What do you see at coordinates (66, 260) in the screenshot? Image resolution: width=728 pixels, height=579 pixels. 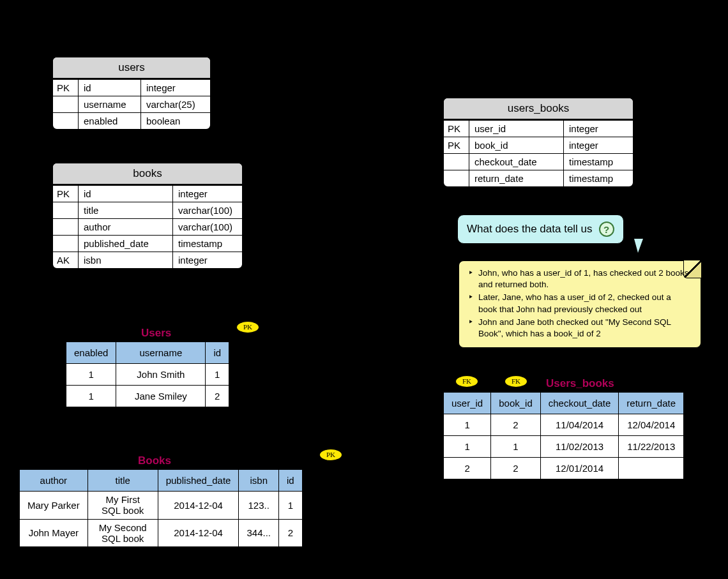 I see `key-col: AK` at bounding box center [66, 260].